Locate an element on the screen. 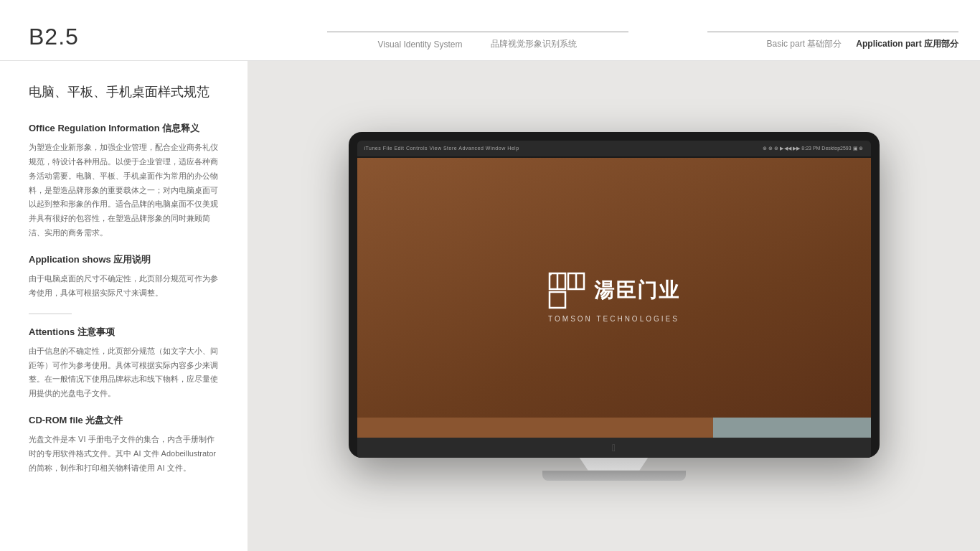  vis-label-cn: 品牌视觉形象识别系统 is located at coordinates (534, 44).